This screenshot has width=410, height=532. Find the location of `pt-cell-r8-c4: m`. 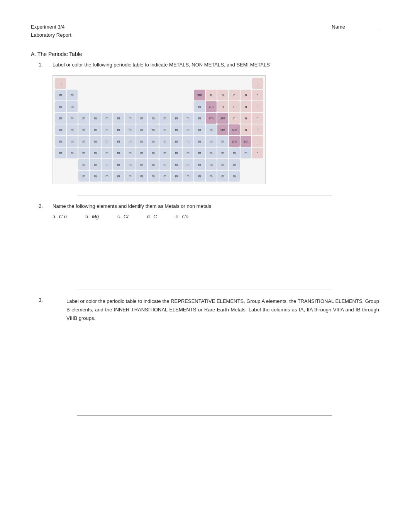

pt-cell-r8-c4: m is located at coordinates (107, 176).